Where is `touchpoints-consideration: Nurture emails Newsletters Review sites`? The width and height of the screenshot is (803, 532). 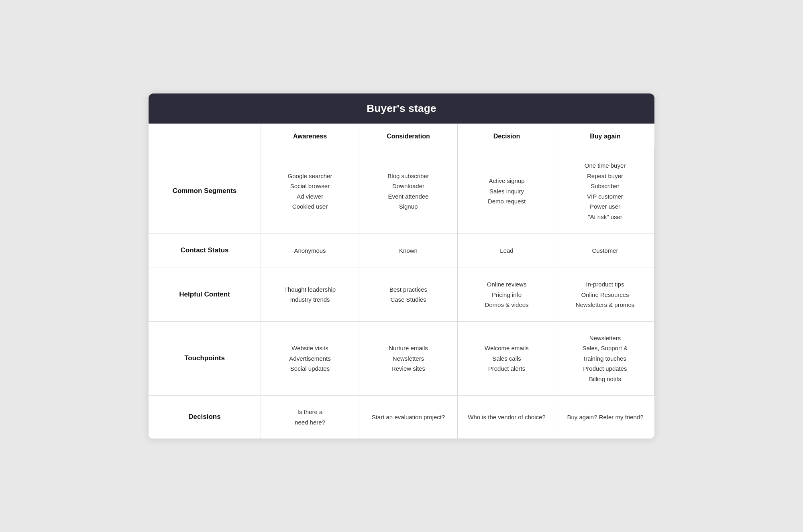 touchpoints-consideration: Nurture emails Newsletters Review sites is located at coordinates (409, 359).